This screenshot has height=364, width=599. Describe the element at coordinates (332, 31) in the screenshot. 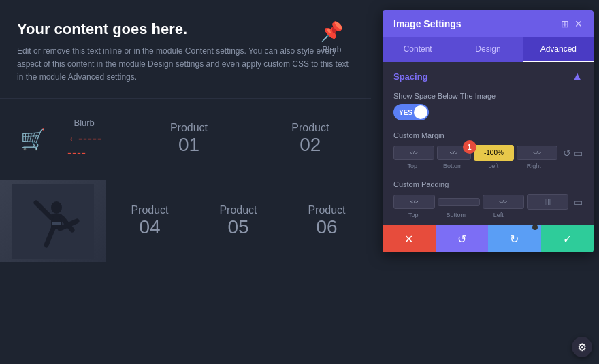

I see `pin-icon: 📌` at that location.